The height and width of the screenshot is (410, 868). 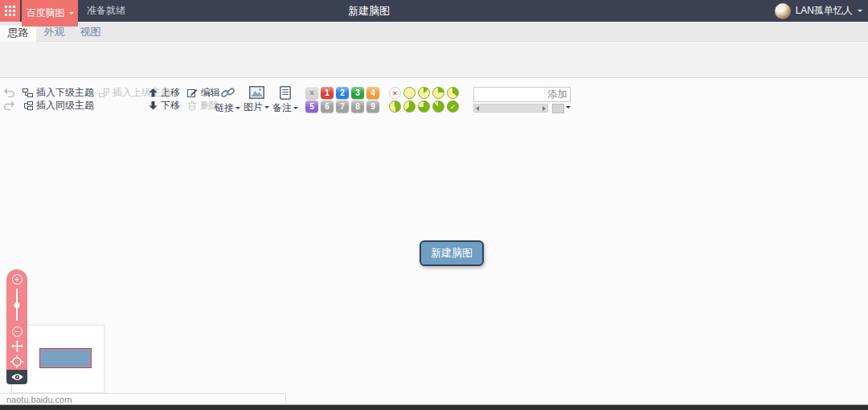 I want to click on move-up-button: 上移, so click(x=164, y=93).